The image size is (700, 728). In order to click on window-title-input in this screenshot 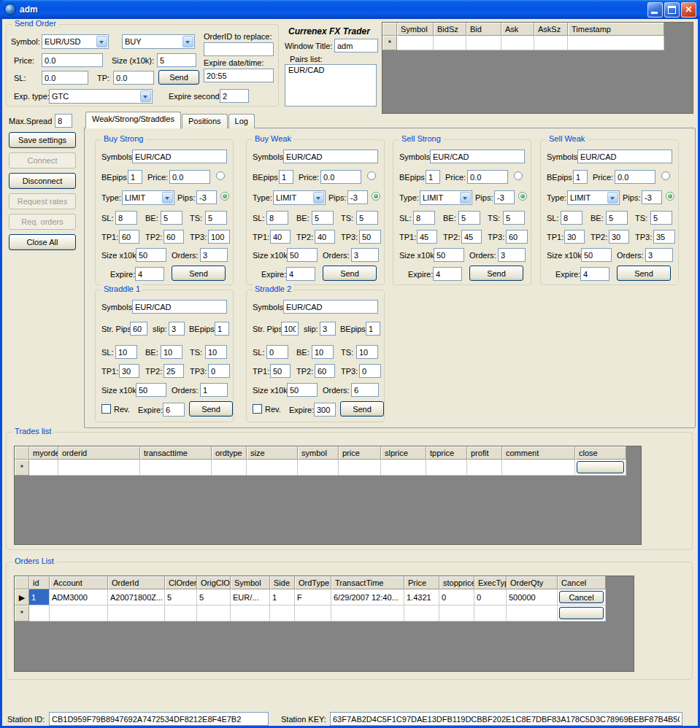, I will do `click(356, 45)`.